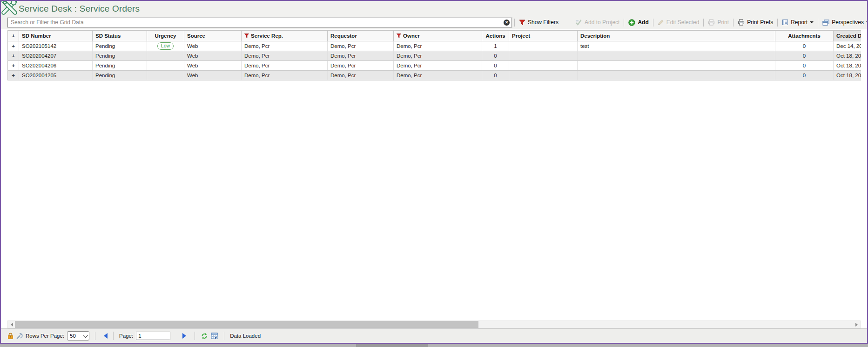 Image resolution: width=868 pixels, height=347 pixels. I want to click on scroll-left-arrow-icon, so click(11, 325).